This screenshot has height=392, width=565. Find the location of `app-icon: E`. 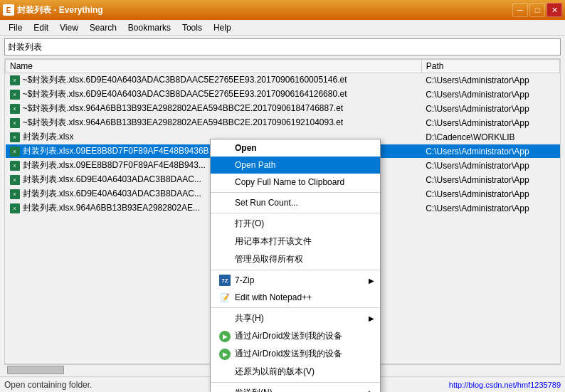

app-icon: E is located at coordinates (9, 10).